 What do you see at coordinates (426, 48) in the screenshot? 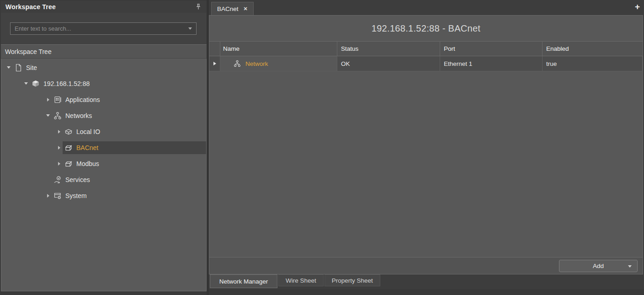
I see `table-header: Name Status Port Enabled` at bounding box center [426, 48].